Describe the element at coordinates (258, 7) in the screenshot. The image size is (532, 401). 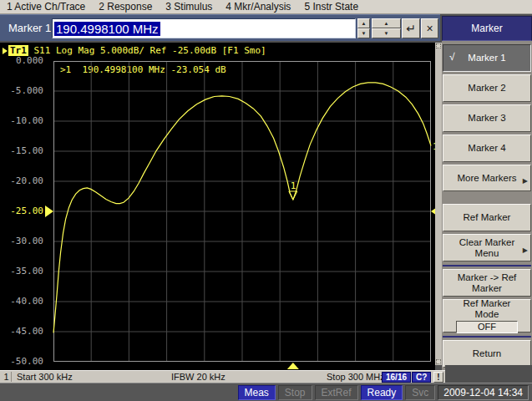
I see `menu-item-4-mkr-analysis: 4 Mkr/Analysis` at that location.